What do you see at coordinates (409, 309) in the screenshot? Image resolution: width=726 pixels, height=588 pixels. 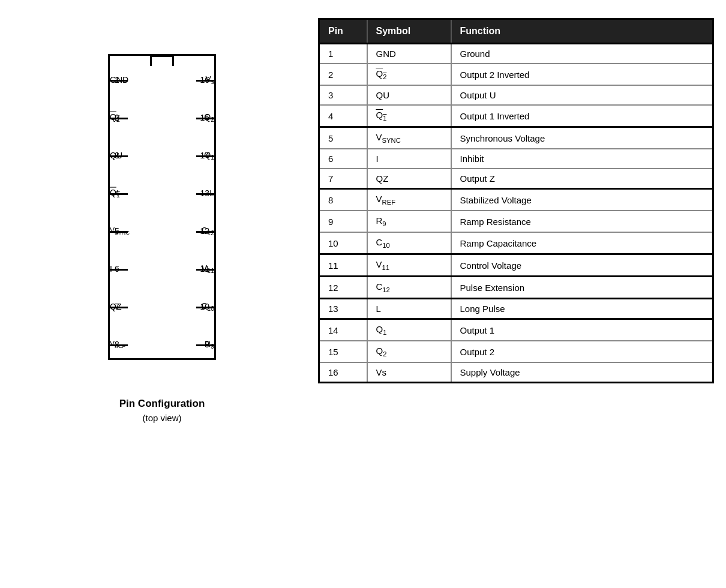 I see `cell-symbol: L` at bounding box center [409, 309].